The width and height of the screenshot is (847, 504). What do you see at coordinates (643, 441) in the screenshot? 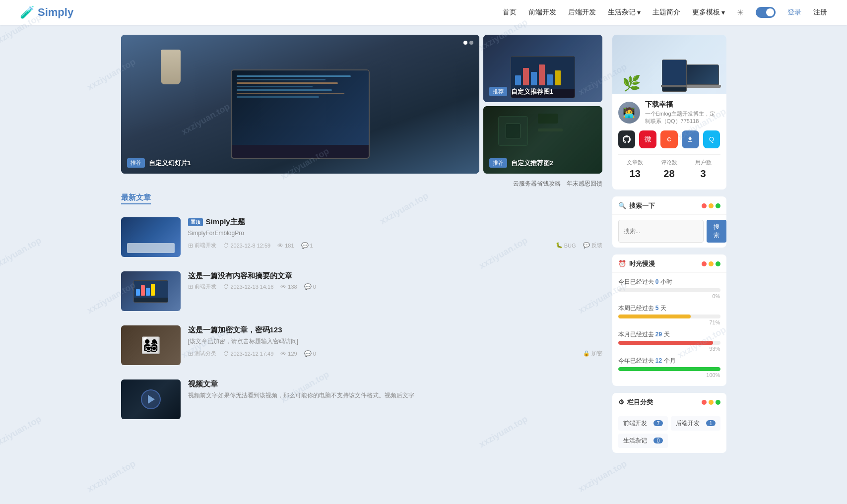
I see `cat-item-life: 生活杂记 0` at bounding box center [643, 441].